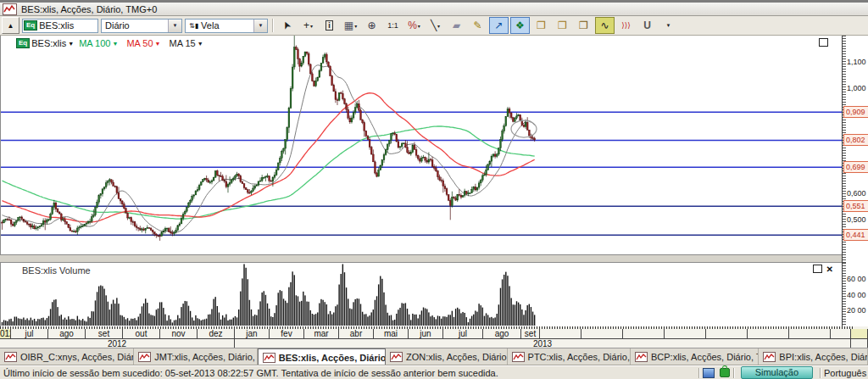  What do you see at coordinates (478, 25) in the screenshot?
I see `annotation-warning-tool-icon: ✎` at bounding box center [478, 25].